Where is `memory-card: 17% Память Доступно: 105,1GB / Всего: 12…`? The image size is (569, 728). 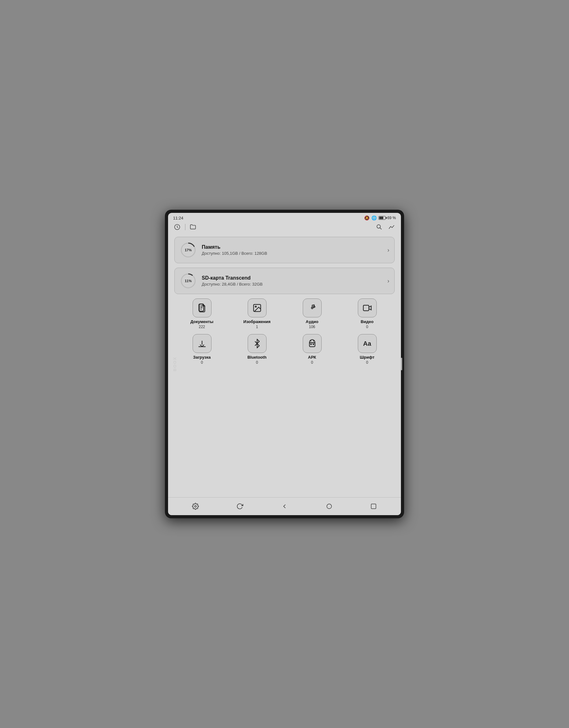 memory-card: 17% Память Доступно: 105,1GB / Всего: 12… is located at coordinates (284, 250).